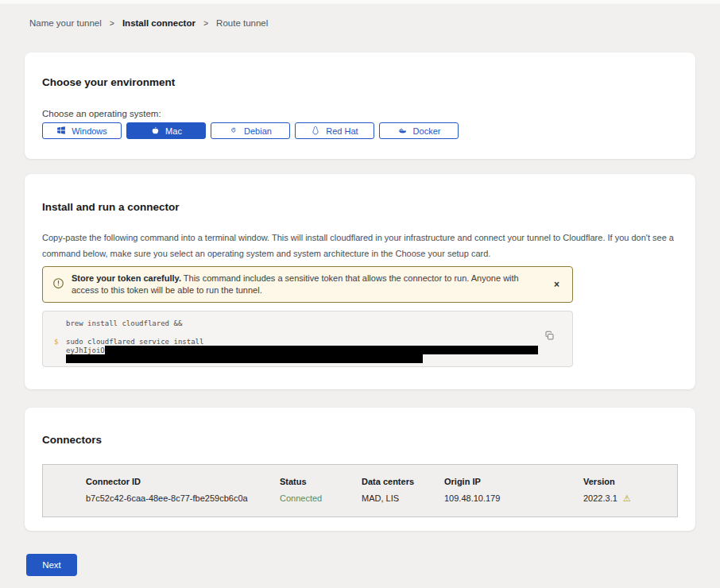 The width and height of the screenshot is (720, 588). What do you see at coordinates (308, 350) in the screenshot?
I see `terminal-line-3: eyJhIjoiO` at bounding box center [308, 350].